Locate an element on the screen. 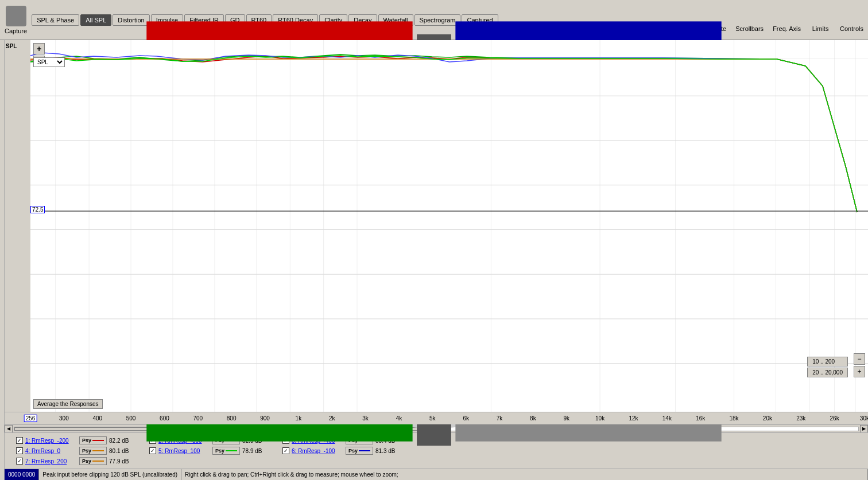  cursor-label: 72.5 is located at coordinates (38, 210).